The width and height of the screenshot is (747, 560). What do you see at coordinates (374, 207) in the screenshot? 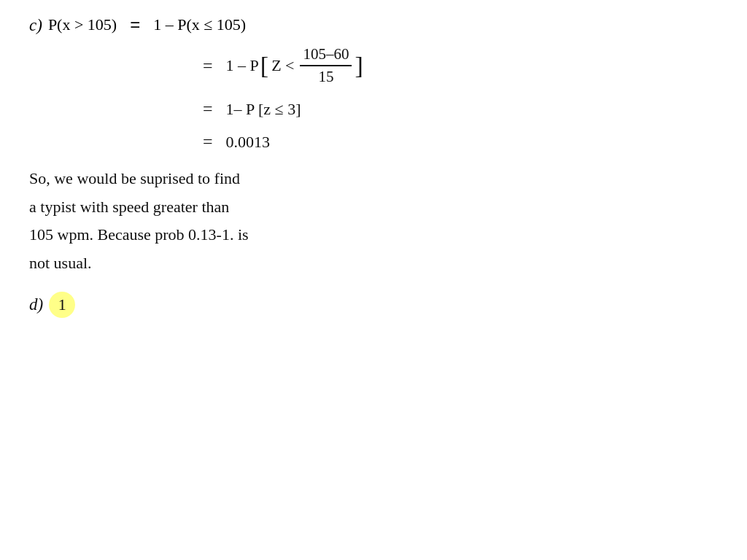
I see `text-line-2: a typist with speed greater than` at bounding box center [374, 207].